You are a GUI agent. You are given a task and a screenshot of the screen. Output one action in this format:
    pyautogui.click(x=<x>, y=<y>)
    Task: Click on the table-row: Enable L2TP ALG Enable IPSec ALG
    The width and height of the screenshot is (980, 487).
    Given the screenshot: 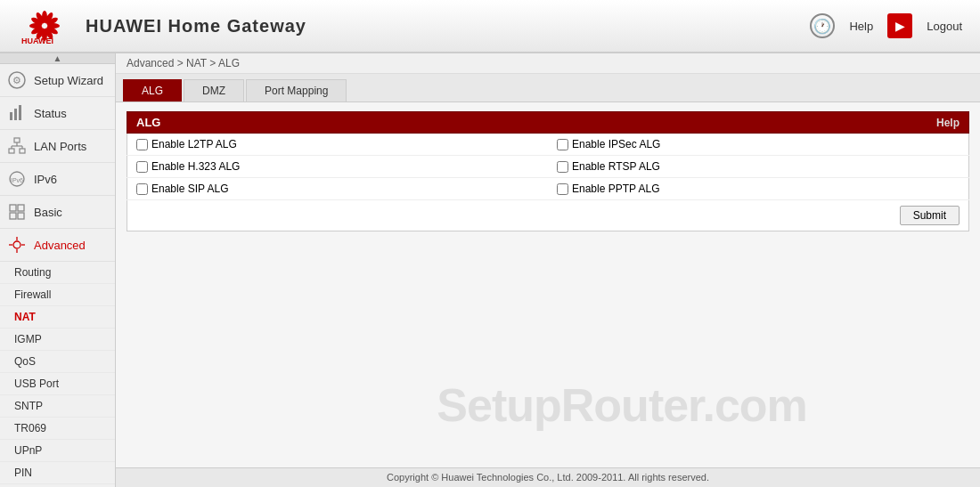 What is the action you would take?
    pyautogui.click(x=549, y=144)
    